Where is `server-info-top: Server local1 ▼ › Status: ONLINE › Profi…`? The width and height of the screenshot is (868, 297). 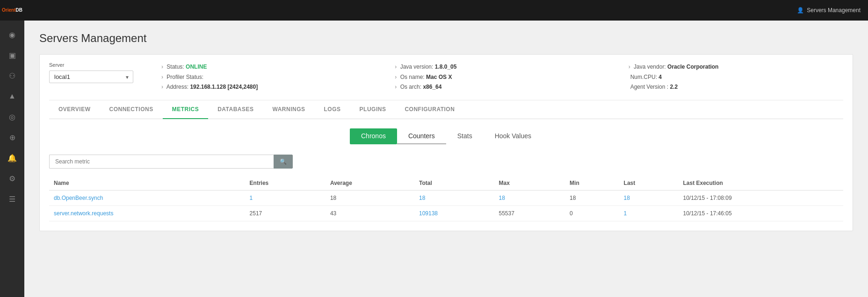 server-info-top: Server local1 ▼ › Status: ONLINE › Profi… is located at coordinates (446, 81).